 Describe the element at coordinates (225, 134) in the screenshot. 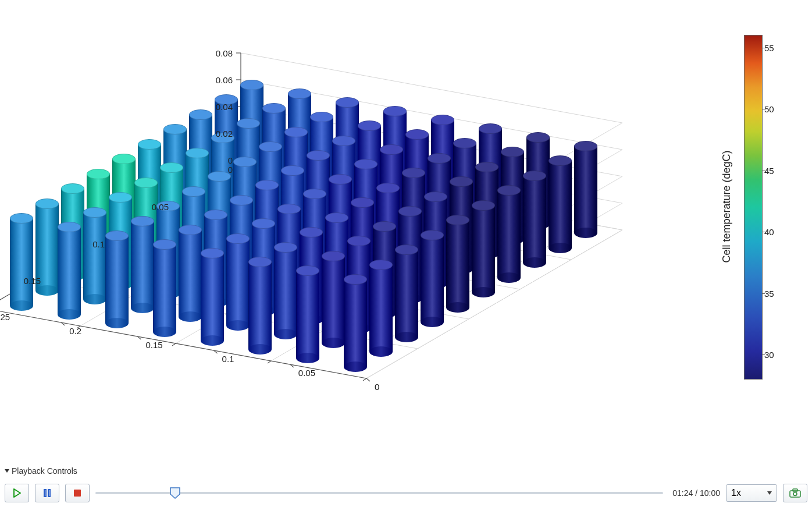

I see `axis-tick-label: 0.02` at that location.